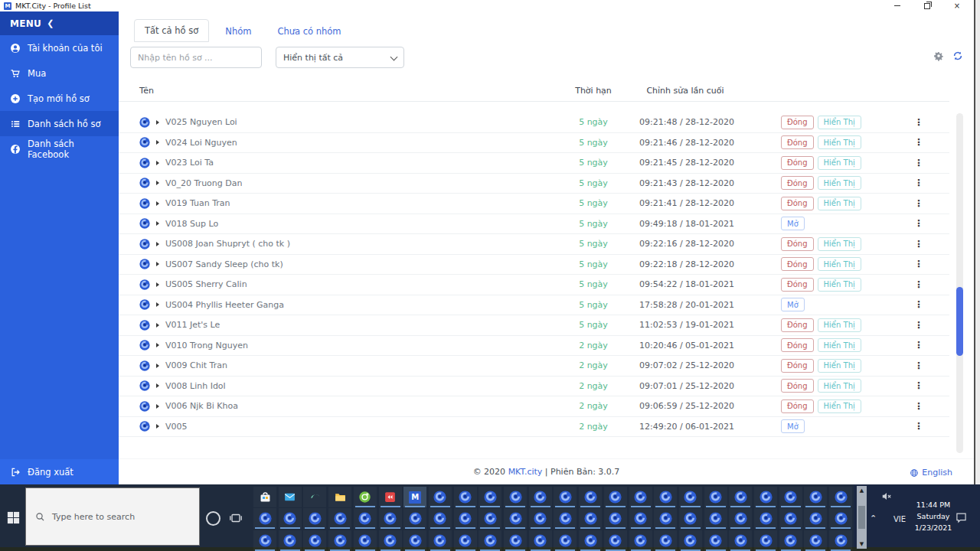 Image resolution: width=980 pixels, height=551 pixels. I want to click on volume-muted-icon, so click(887, 496).